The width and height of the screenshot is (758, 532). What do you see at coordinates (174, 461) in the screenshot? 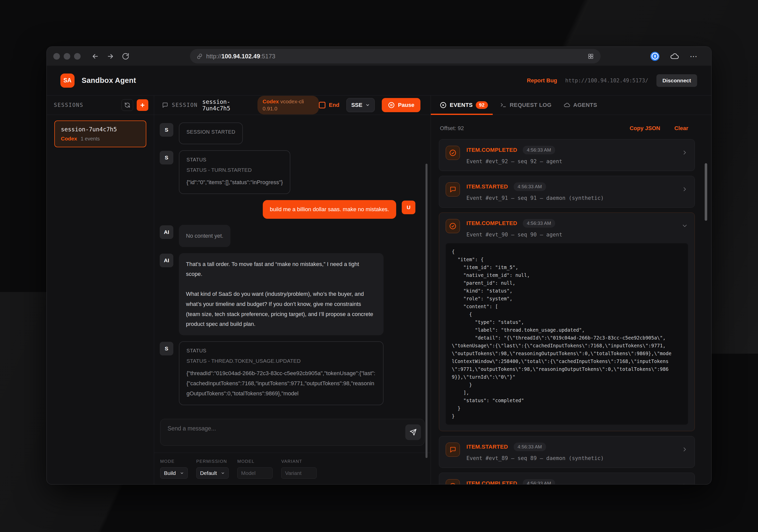
I see `mode-label: MODE` at bounding box center [174, 461].